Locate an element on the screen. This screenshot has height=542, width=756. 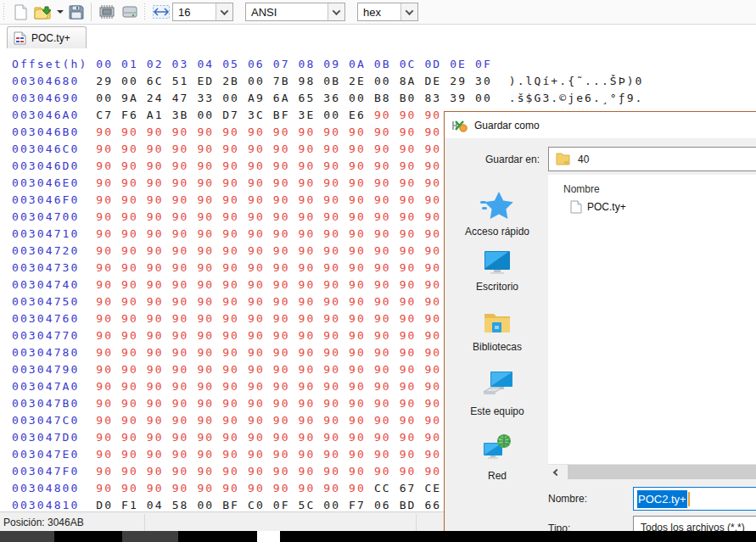
save-in-value: 40 is located at coordinates (584, 159).